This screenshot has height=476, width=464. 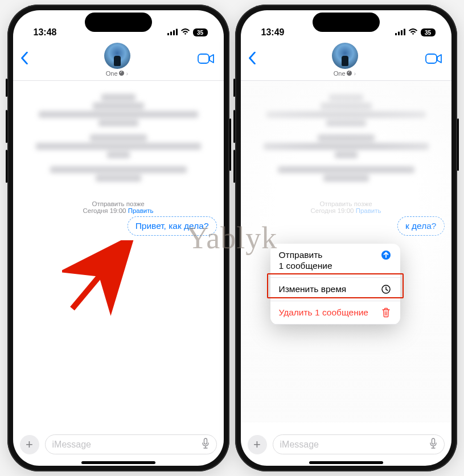 I want to click on annotation-arrow, so click(x=102, y=280).